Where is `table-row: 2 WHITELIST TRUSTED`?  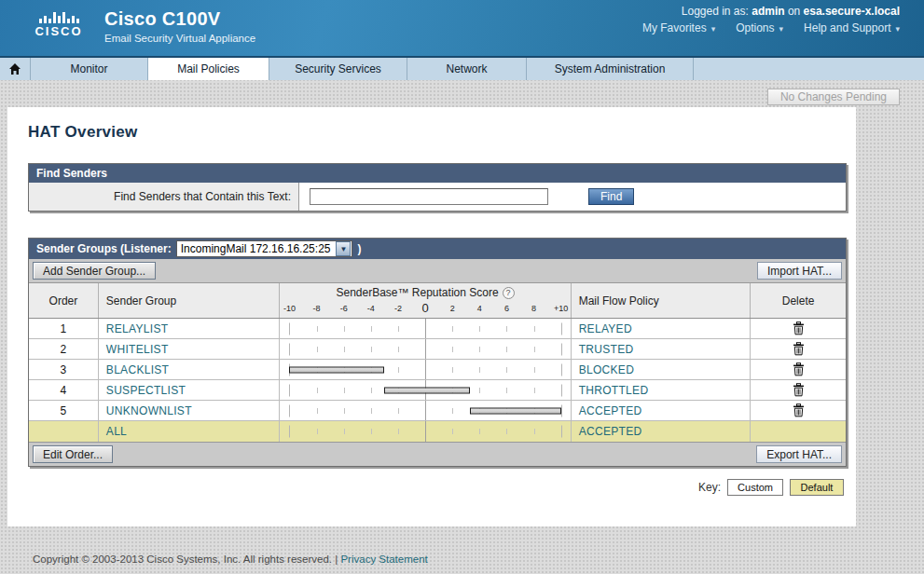
table-row: 2 WHITELIST TRUSTED is located at coordinates (437, 349).